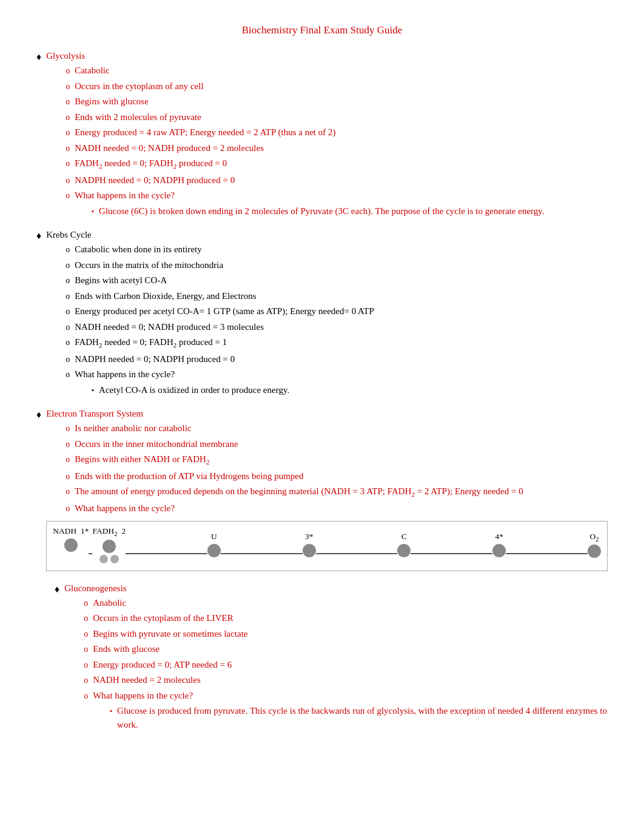 The width and height of the screenshot is (644, 835). What do you see at coordinates (182, 391) in the screenshot?
I see `level3-list: ▪ Acetyl CO-A is oxidized in order to pr…` at bounding box center [182, 391].